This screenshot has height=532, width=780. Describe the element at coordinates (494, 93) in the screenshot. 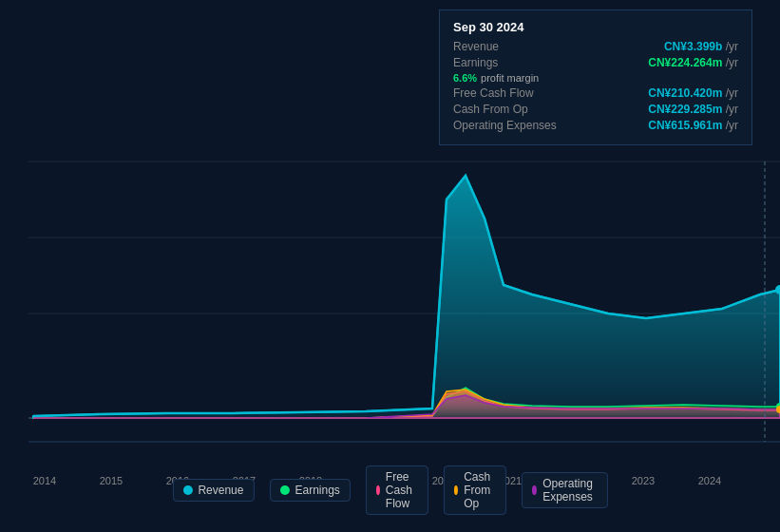

I see `tooltip-label-fcf: Free Cash Flow` at that location.